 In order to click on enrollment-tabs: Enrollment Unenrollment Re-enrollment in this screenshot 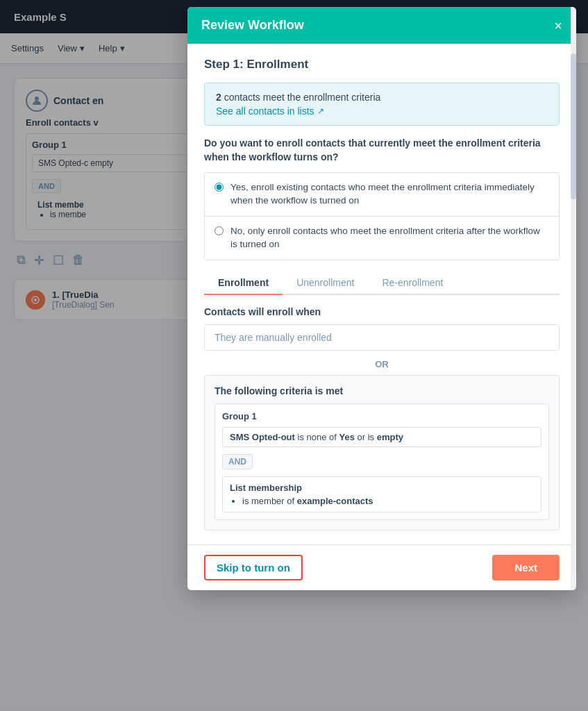, I will do `click(382, 283)`.